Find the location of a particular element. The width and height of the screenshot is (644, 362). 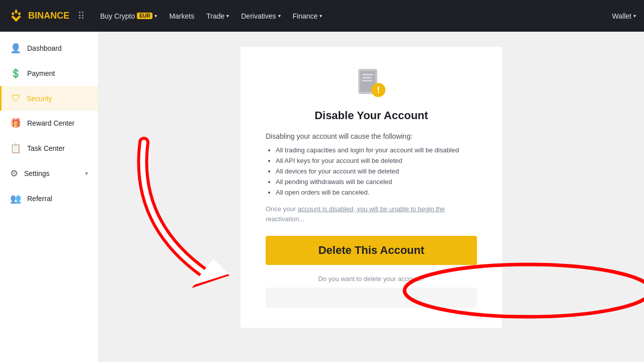

settings-icon: ⚙ is located at coordinates (14, 173).